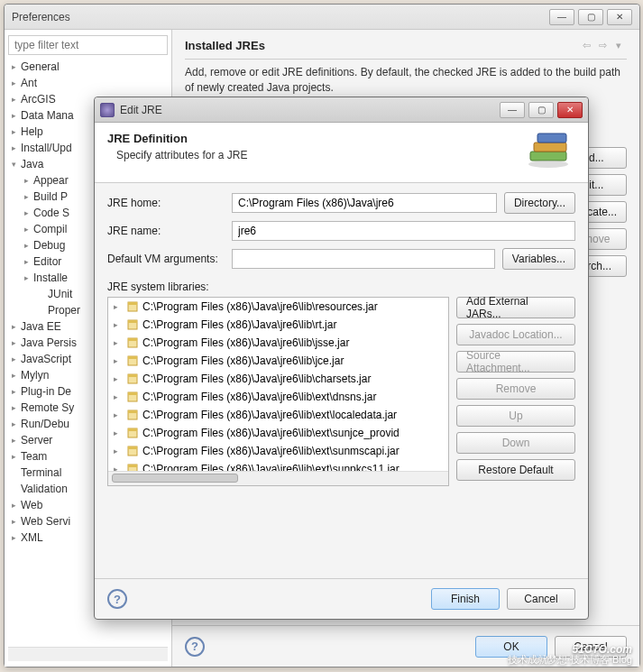  What do you see at coordinates (512, 110) in the screenshot?
I see `dialog-minimize-button: —` at bounding box center [512, 110].